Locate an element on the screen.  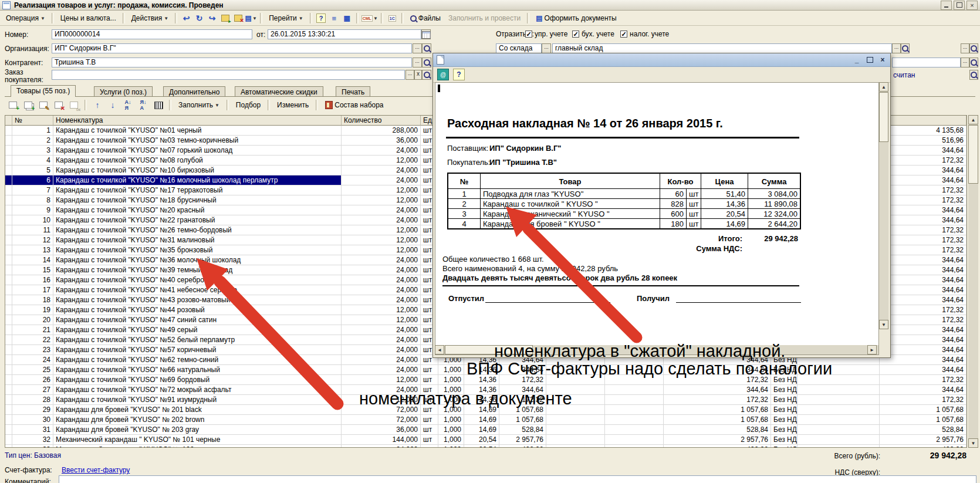
organization-field: ИП" Сидоркин В.Г" is located at coordinates (232, 48).